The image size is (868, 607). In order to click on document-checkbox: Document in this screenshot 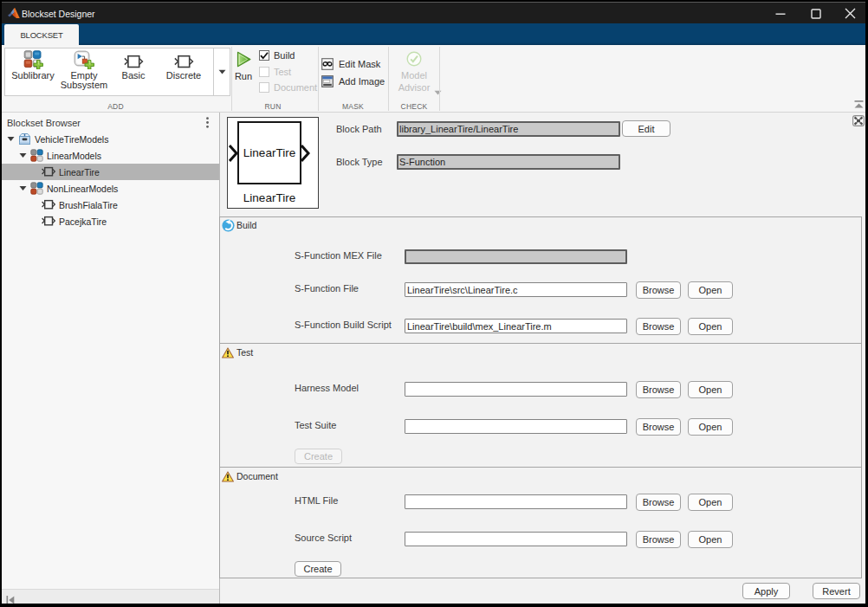, I will do `click(288, 87)`.